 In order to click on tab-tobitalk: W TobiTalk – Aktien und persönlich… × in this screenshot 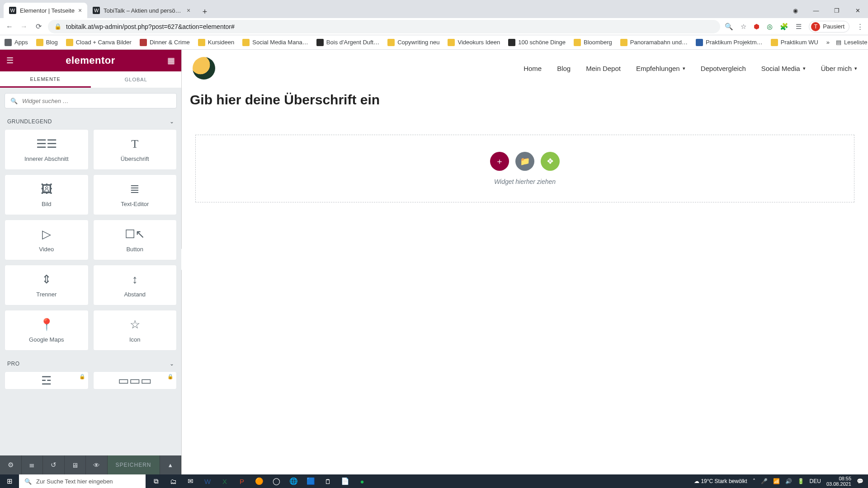, I will do `click(142, 10)`.